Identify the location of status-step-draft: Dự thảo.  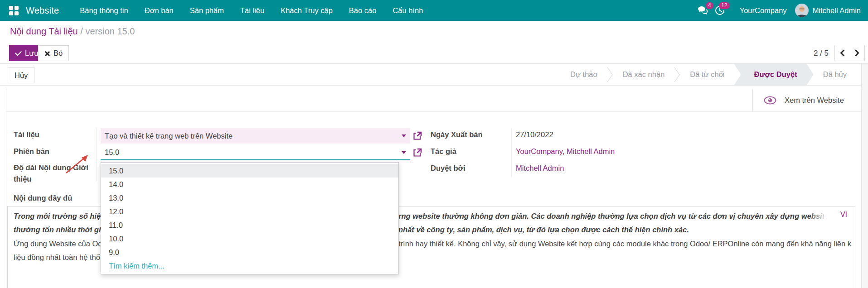
(584, 74).